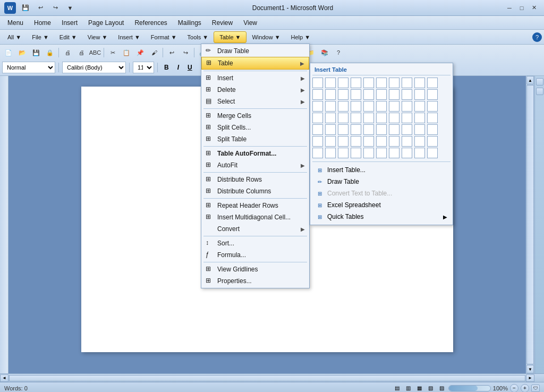 The width and height of the screenshot is (544, 392). I want to click on hscroll-left-btn: ◄, so click(4, 378).